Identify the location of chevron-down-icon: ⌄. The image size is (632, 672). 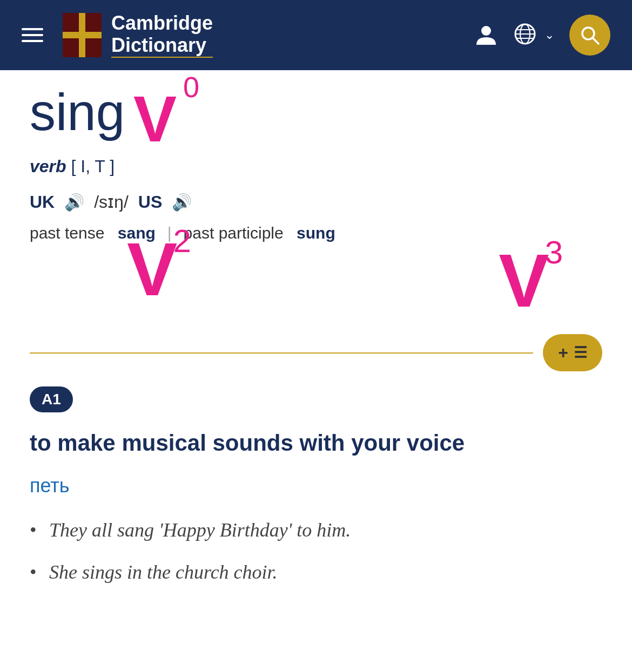
(549, 35).